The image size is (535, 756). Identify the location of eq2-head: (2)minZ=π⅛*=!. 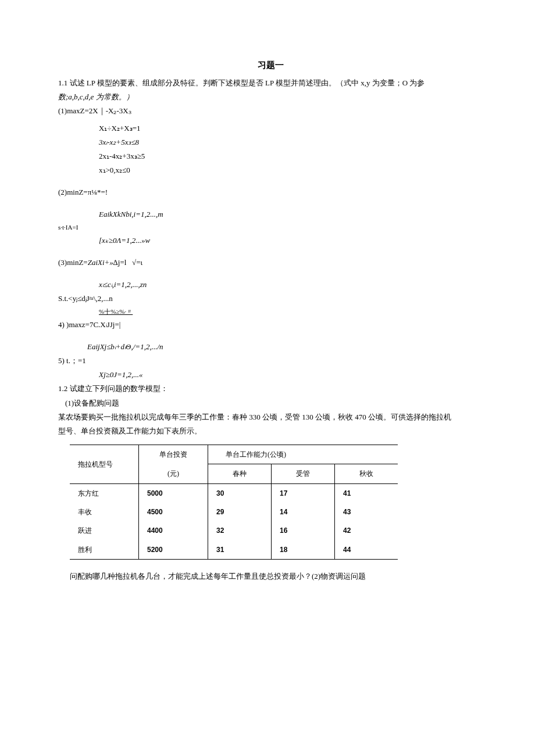
(270, 192).